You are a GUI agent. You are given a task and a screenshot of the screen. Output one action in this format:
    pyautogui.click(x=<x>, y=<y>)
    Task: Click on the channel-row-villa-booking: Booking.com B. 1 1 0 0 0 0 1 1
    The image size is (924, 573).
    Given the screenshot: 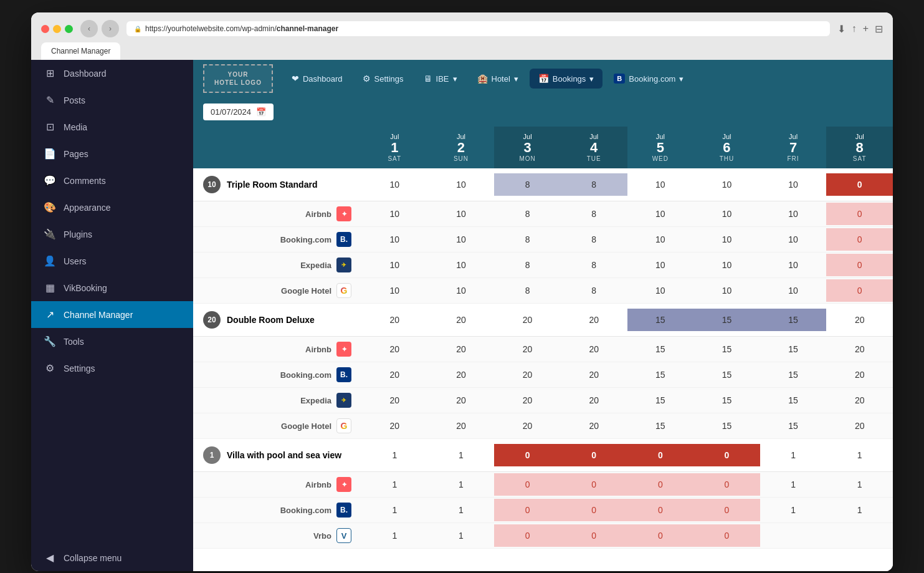 What is the action you would take?
    pyautogui.click(x=543, y=510)
    